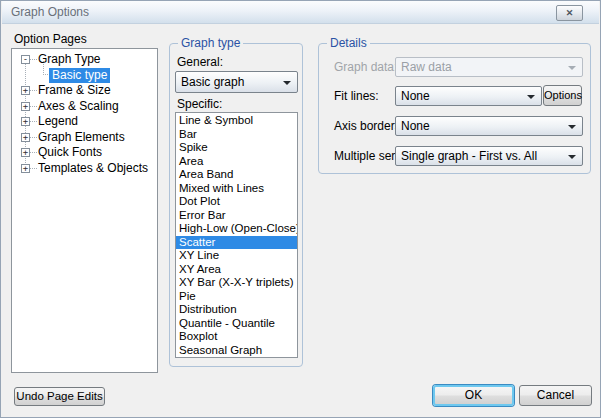 Image resolution: width=601 pixels, height=418 pixels. Describe the element at coordinates (26, 60) in the screenshot. I see `collapse-icon: -` at that location.